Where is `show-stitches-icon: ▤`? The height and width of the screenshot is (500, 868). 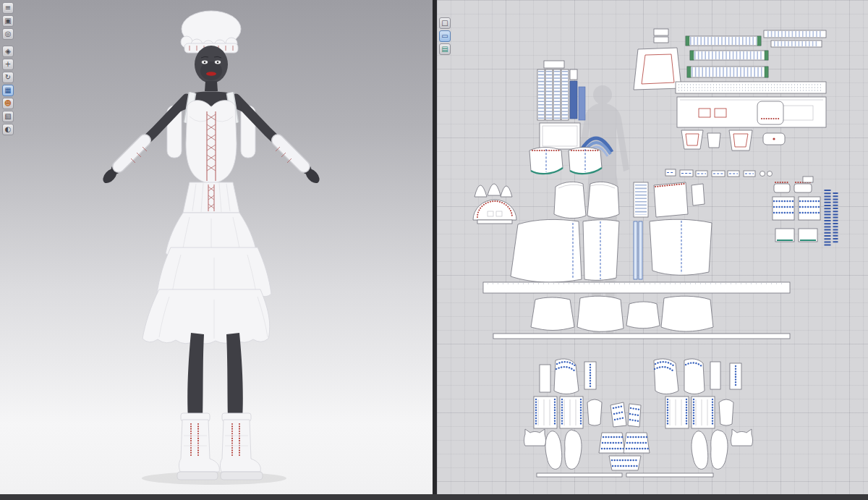 show-stitches-icon: ▤ is located at coordinates (445, 49).